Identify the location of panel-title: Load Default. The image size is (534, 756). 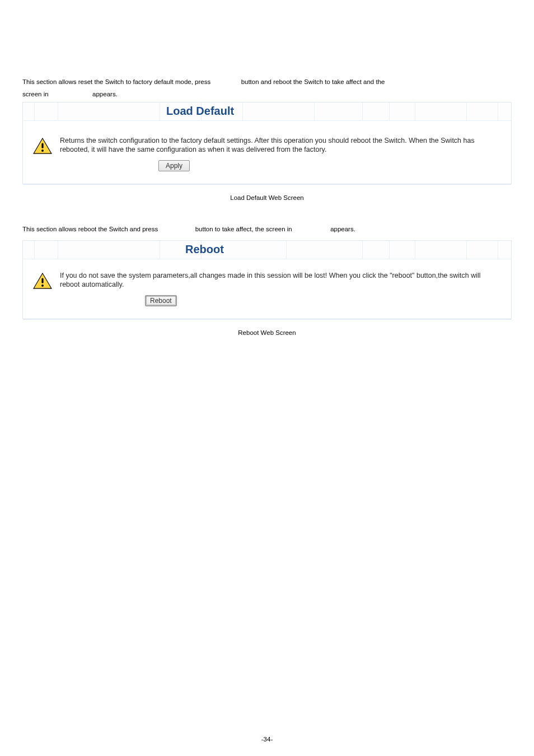
(200, 111).